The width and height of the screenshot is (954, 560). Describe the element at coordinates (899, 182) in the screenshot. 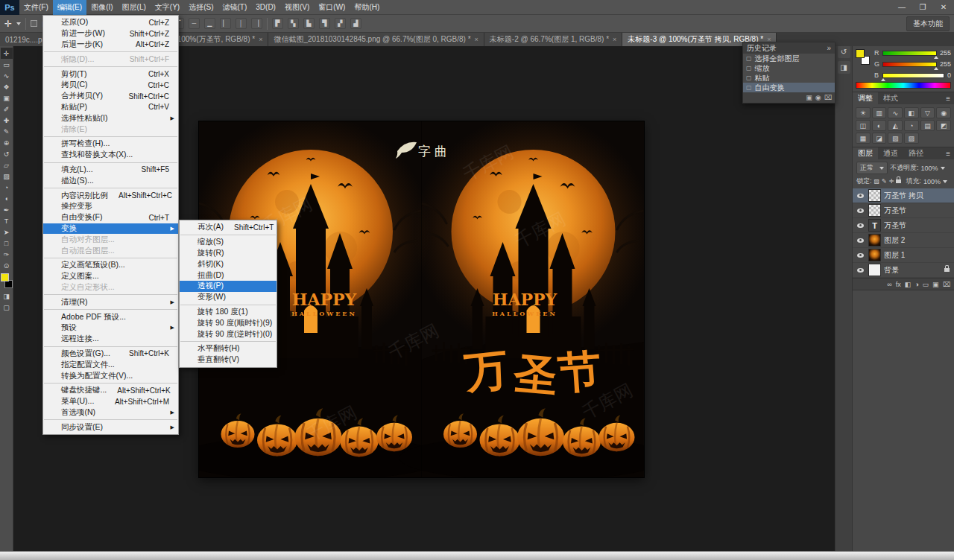

I see `lock-all-icon` at that location.